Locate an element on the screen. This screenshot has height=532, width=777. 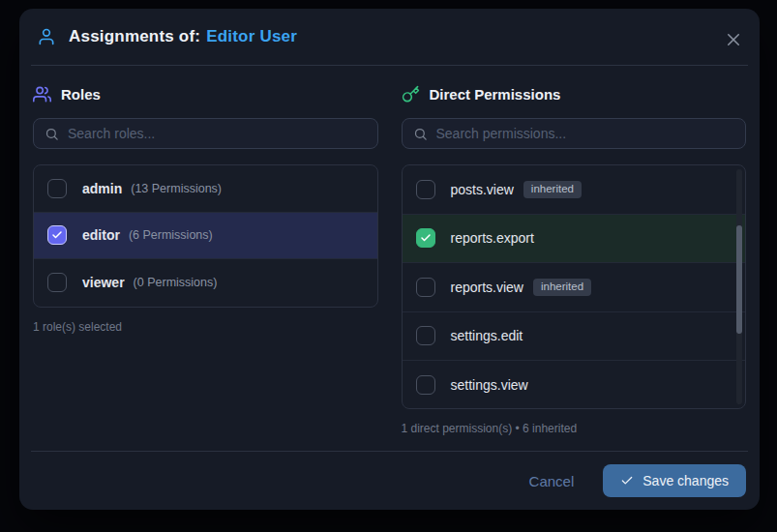
permissions-scrollbar-track is located at coordinates (739, 286).